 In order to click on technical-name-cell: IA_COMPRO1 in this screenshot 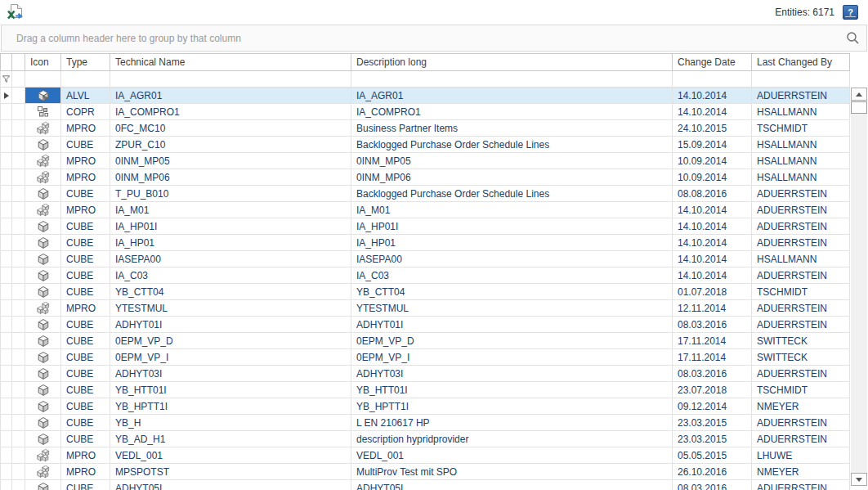, I will do `click(230, 112)`.